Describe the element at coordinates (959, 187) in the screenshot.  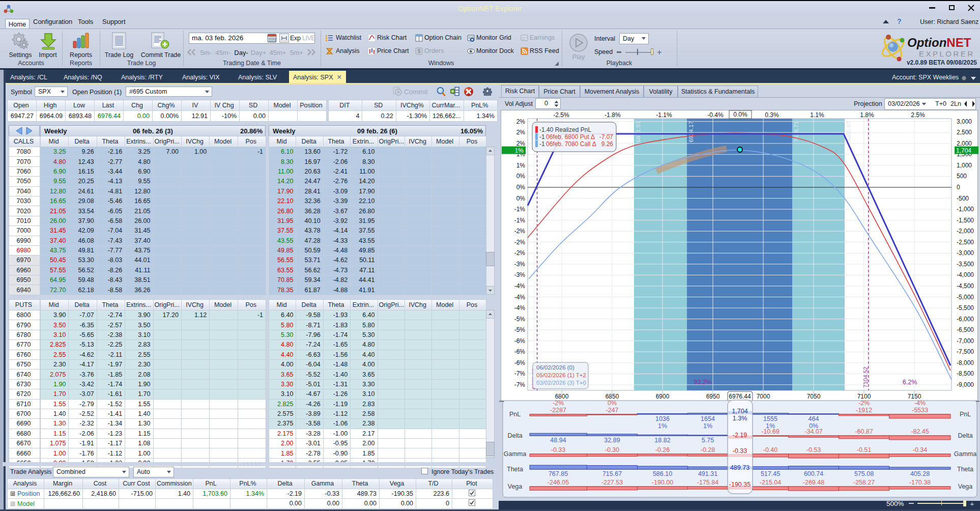
I see `svg-text: 0` at that location.